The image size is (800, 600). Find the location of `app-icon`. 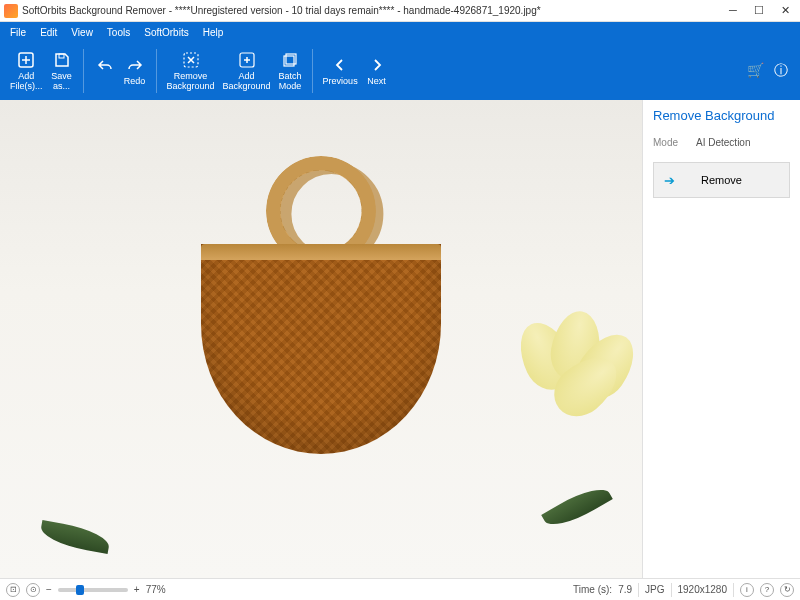

app-icon is located at coordinates (11, 11).